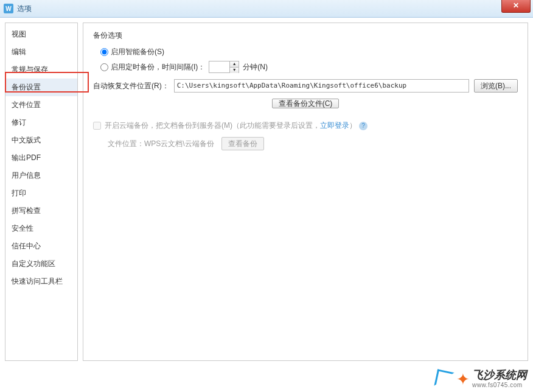  Describe the element at coordinates (234, 65) in the screenshot. I see `interval-up-icon: ▲` at that location.